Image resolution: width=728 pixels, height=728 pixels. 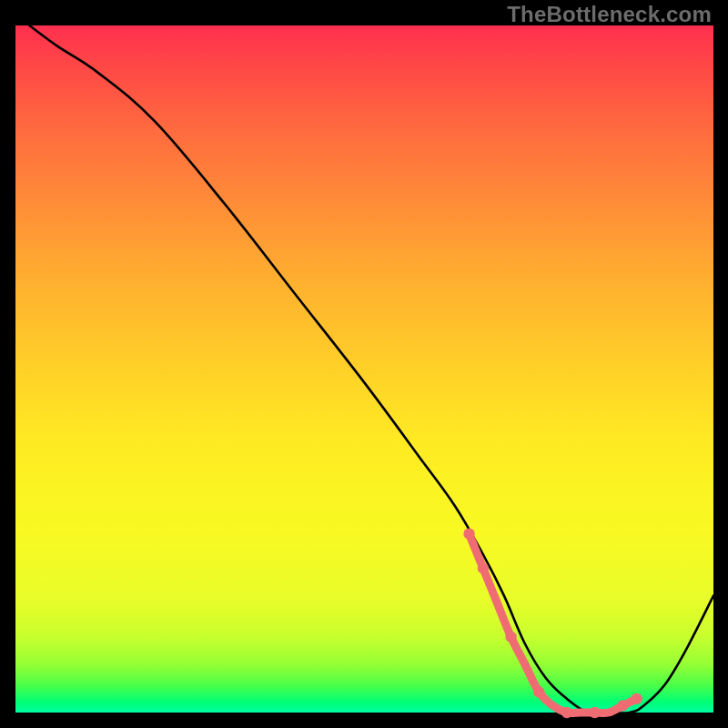 I want to click on highlight-markers, so click(x=552, y=624).